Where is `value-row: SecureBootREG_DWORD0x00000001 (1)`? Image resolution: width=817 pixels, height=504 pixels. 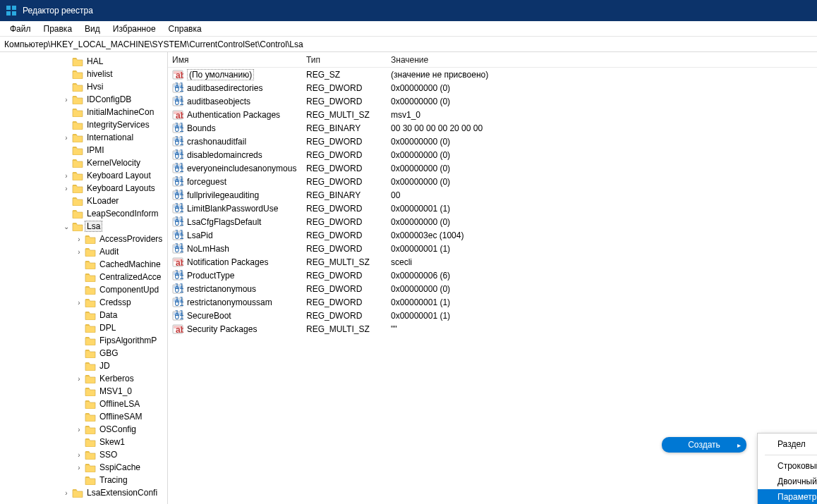 value-row: SecureBootREG_DWORD0x00000001 (1) is located at coordinates (492, 316).